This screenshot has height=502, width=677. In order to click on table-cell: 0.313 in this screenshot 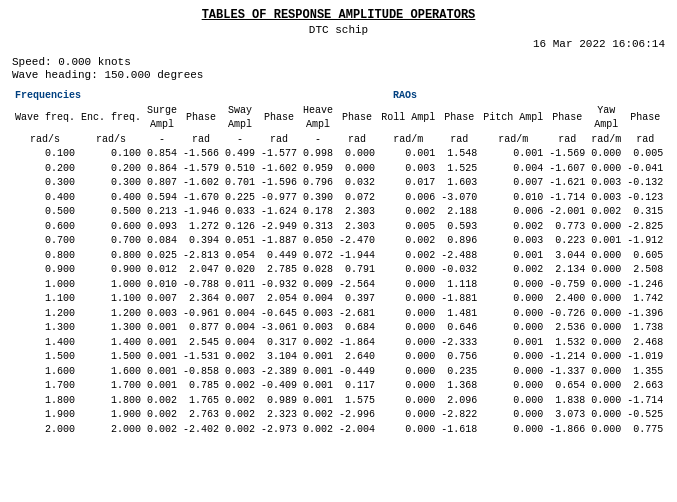, I will do `click(318, 228)`.